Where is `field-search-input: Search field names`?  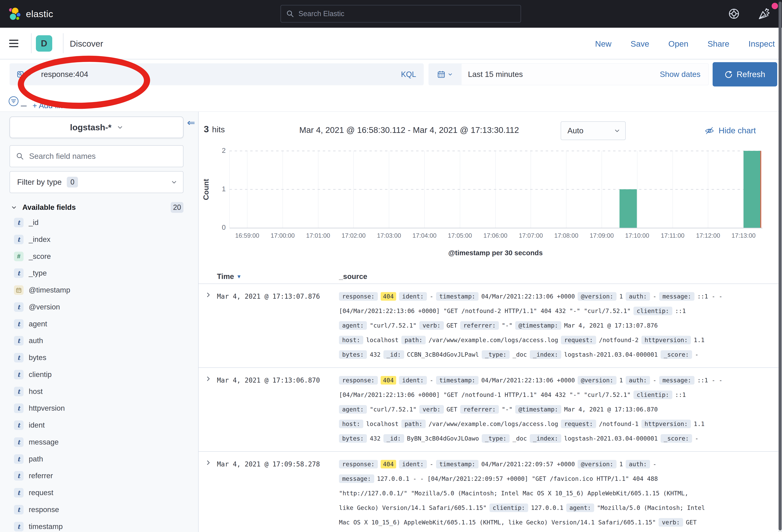 field-search-input: Search field names is located at coordinates (96, 156).